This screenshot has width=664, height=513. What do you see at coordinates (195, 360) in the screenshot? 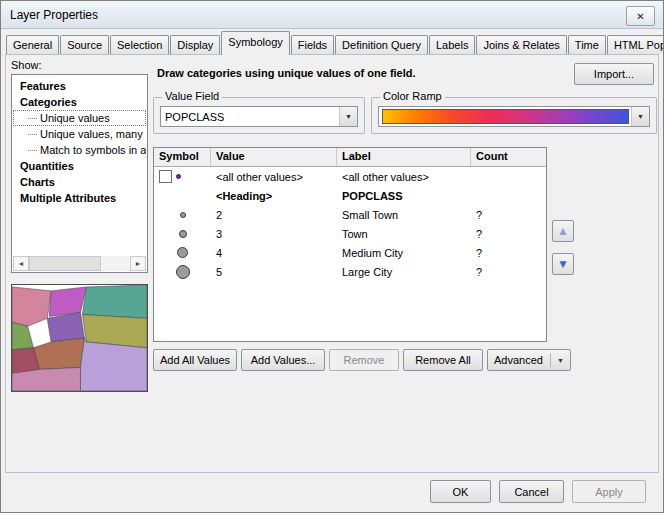
I see `add-all-values-button: Add All Values` at bounding box center [195, 360].